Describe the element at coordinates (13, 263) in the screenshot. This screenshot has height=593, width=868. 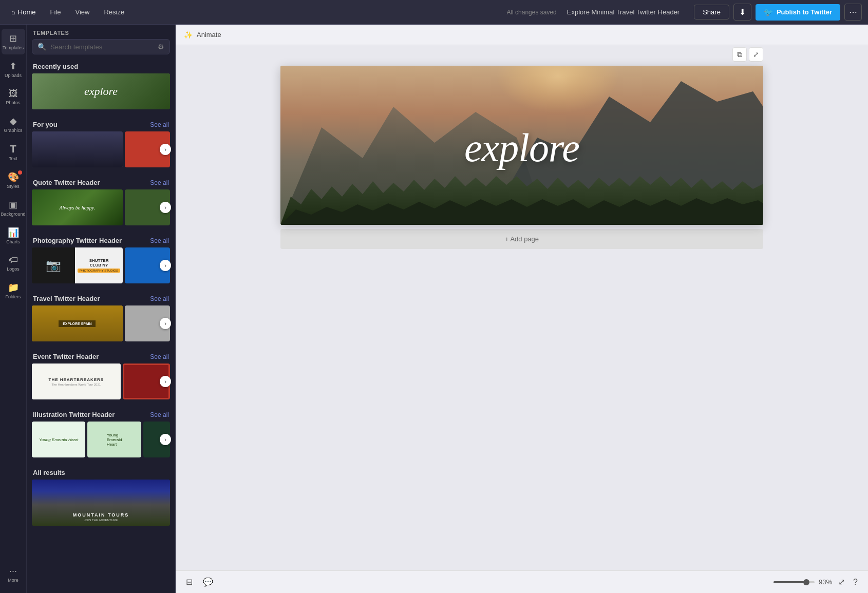
I see `sidebar-item-logos: 🏷 Logos` at that location.